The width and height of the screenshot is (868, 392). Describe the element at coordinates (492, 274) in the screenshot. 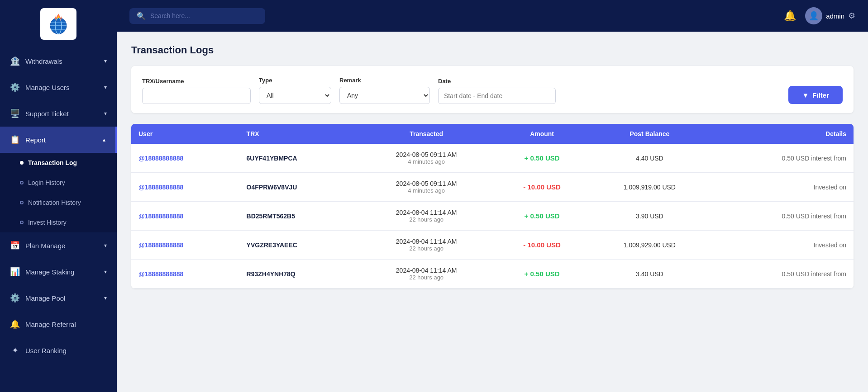

I see `table-row: @18888888888 R93ZH4YNH78Q 2024-08-04 11:…` at that location.